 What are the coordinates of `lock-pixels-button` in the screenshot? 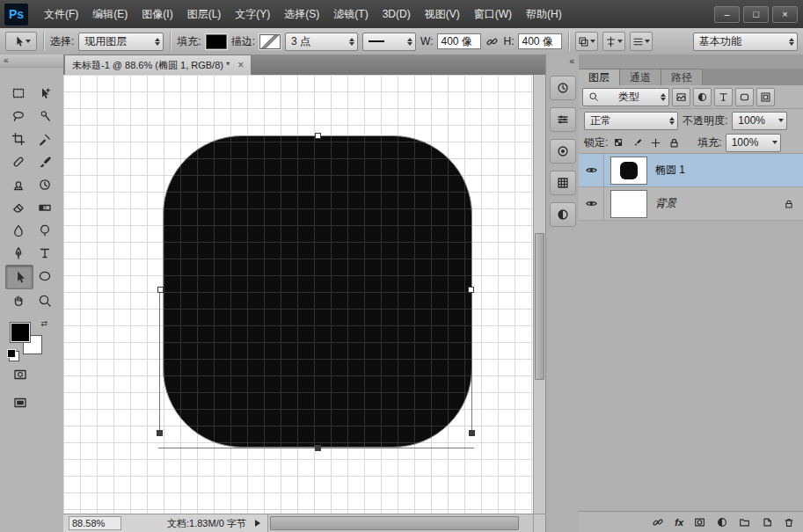 It's located at (637, 142).